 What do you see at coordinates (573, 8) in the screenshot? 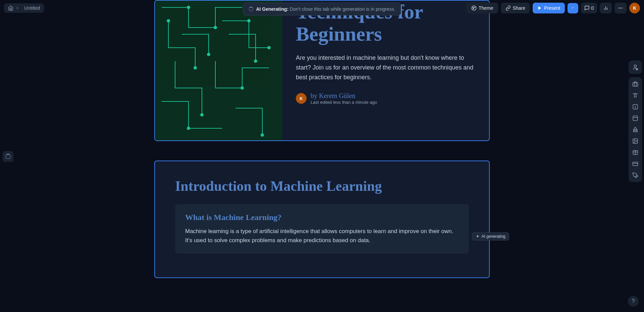
I see `present-dropdown-button` at bounding box center [573, 8].